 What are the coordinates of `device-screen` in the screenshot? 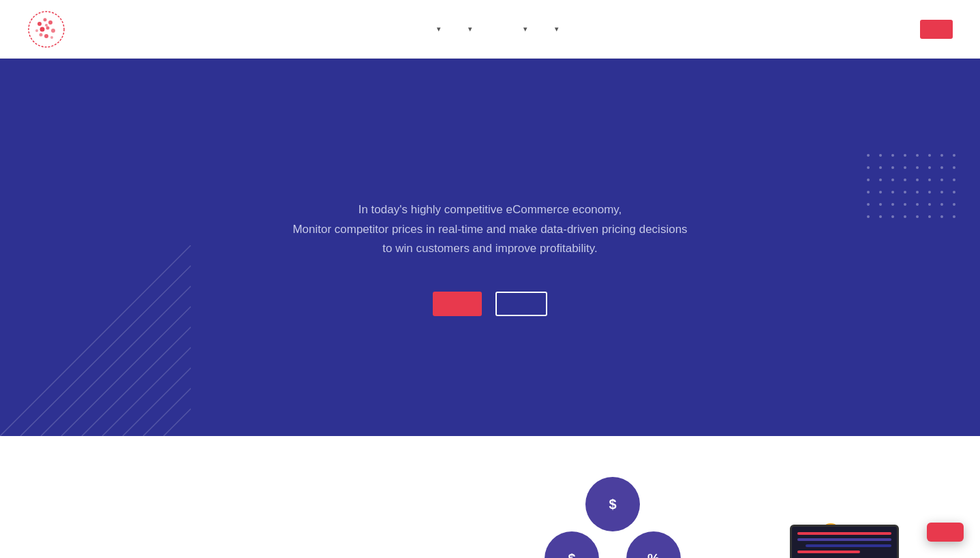 It's located at (844, 541).